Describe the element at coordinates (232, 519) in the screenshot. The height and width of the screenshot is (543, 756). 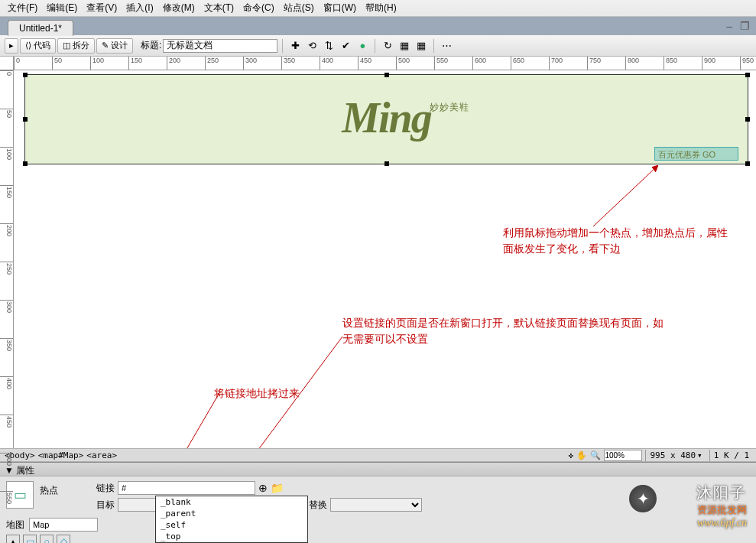
I see `target-dropdown: _blank _parent _self _top` at that location.